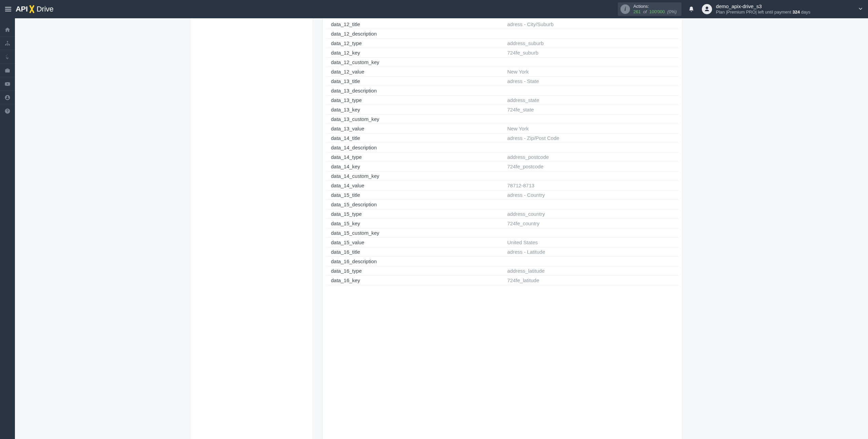 This screenshot has width=868, height=439. Describe the element at coordinates (414, 129) in the screenshot. I see `field-key: data_13_value` at that location.